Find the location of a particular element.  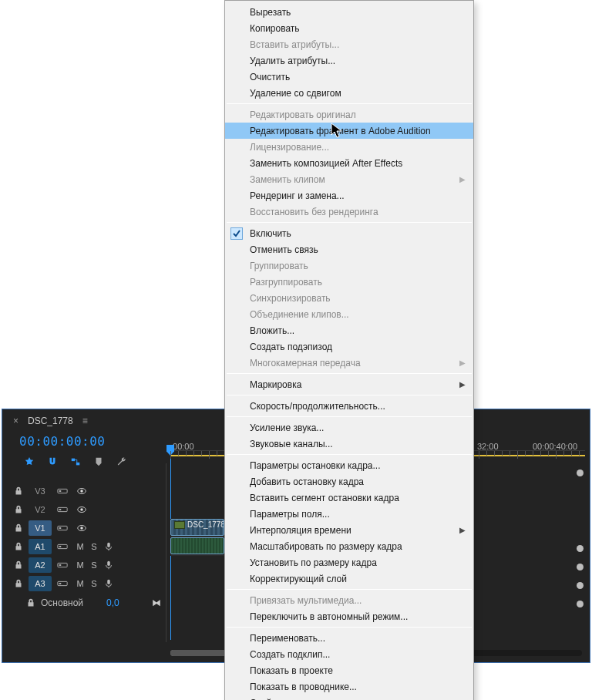

track-label: A1 is located at coordinates (40, 547).